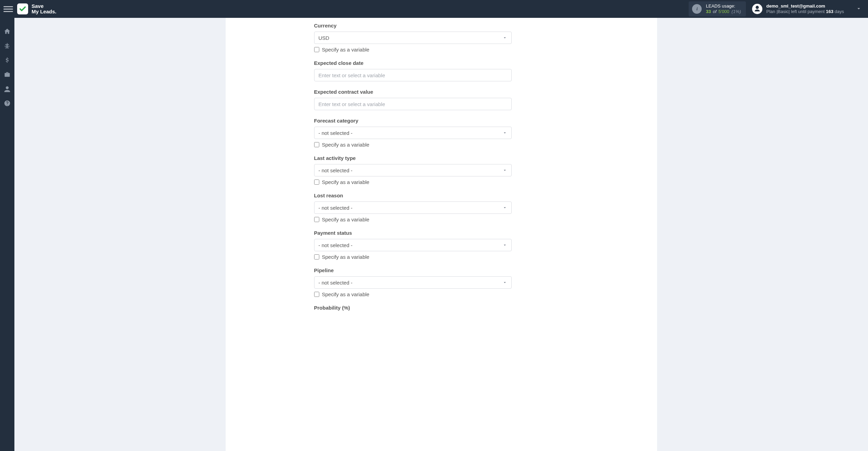 Image resolution: width=868 pixels, height=451 pixels. Describe the element at coordinates (413, 196) in the screenshot. I see `lost-reason-label: Lost reason` at that location.